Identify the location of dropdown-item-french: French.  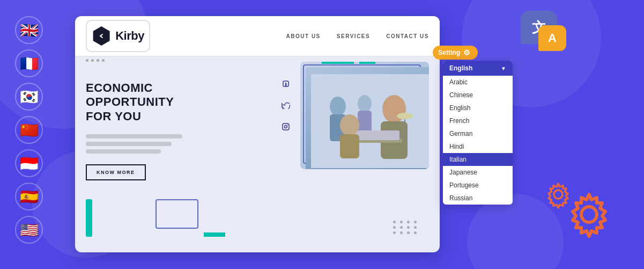
(478, 121).